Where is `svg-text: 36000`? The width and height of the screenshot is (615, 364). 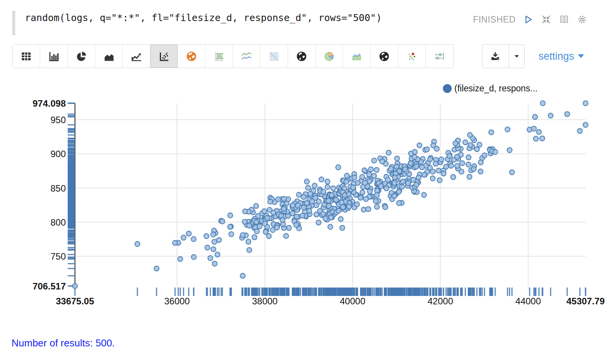 svg-text: 36000 is located at coordinates (177, 301).